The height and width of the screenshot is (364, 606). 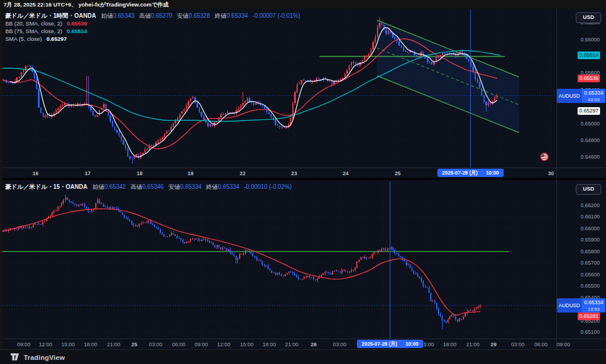 What do you see at coordinates (46, 187) in the screenshot?
I see `symbol-title: 豪ドル／米ドル・15・OANDA` at bounding box center [46, 187].